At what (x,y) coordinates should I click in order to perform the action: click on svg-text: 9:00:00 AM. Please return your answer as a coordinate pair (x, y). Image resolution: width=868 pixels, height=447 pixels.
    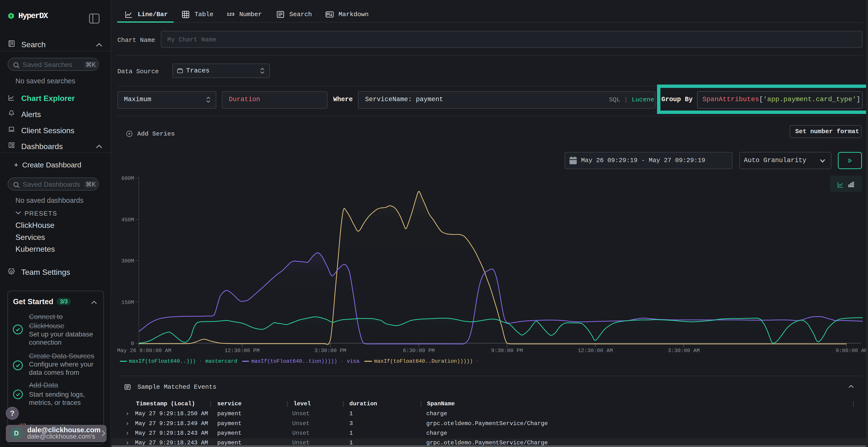
    Looking at the image, I should click on (852, 351).